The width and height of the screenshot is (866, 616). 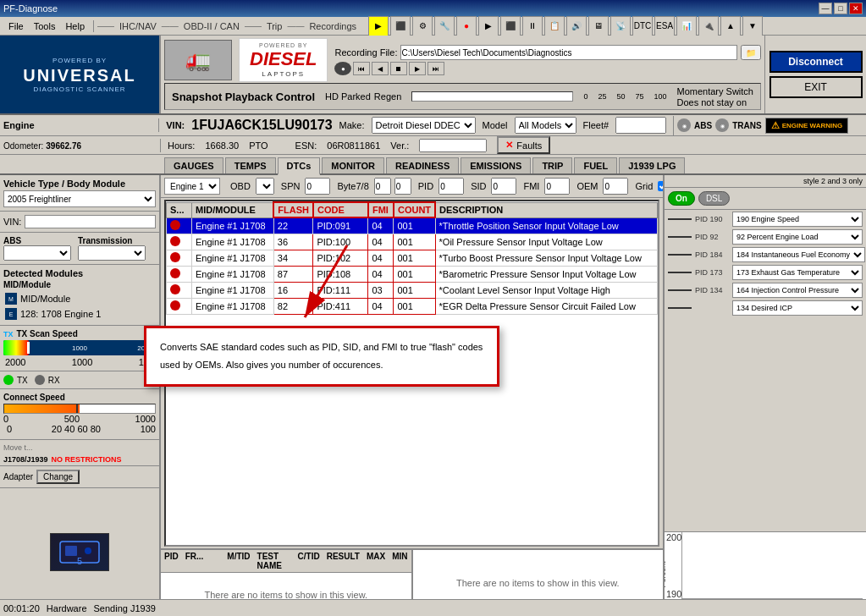 I want to click on pid-list: PID 190 190 Engine Speed PID 92 92 Perce…, so click(x=765, y=371).